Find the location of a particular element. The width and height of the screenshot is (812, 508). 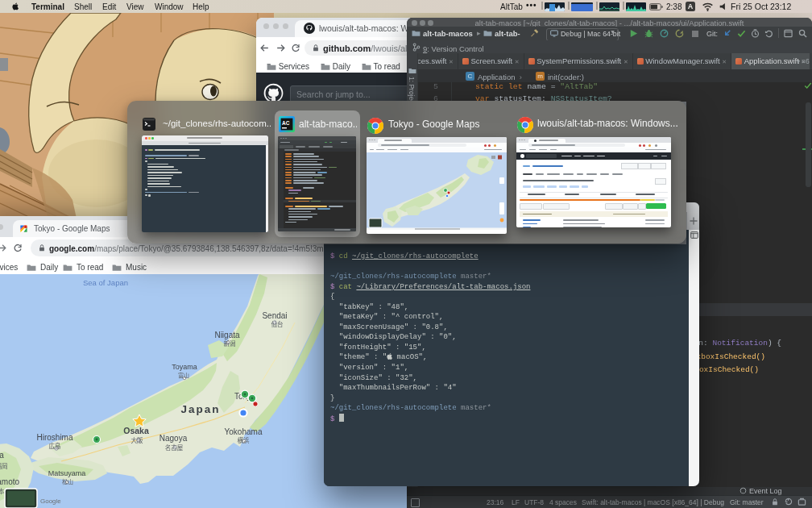

svg-text: Yokohama is located at coordinates (243, 432).